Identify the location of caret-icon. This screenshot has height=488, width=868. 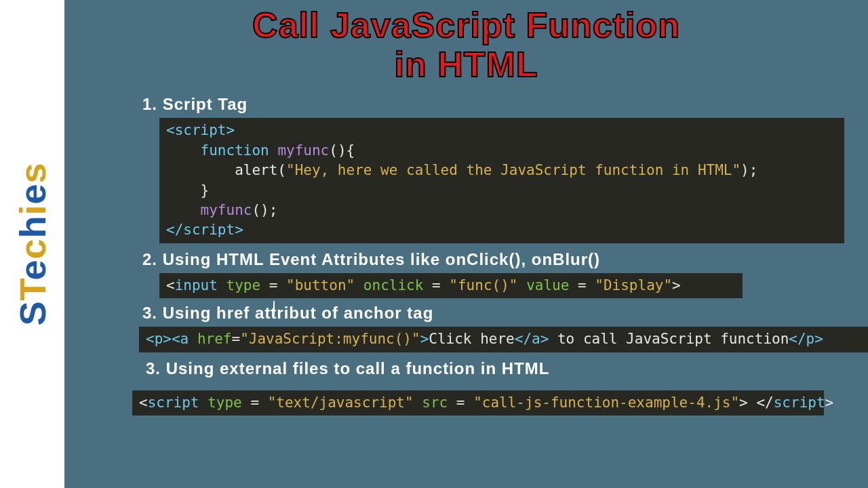
(274, 308).